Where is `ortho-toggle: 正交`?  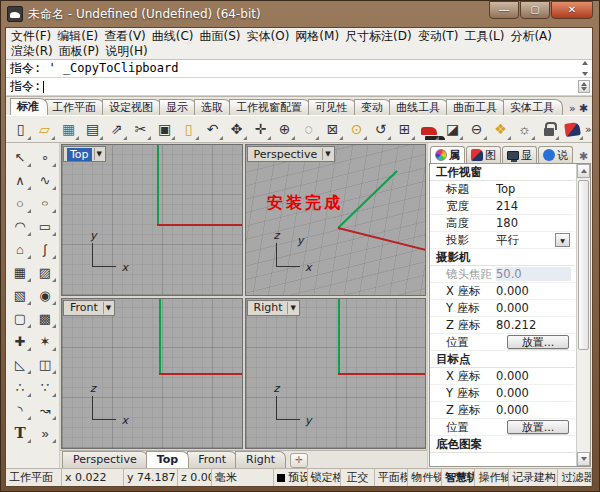
ortho-toggle: 正交 is located at coordinates (358, 478).